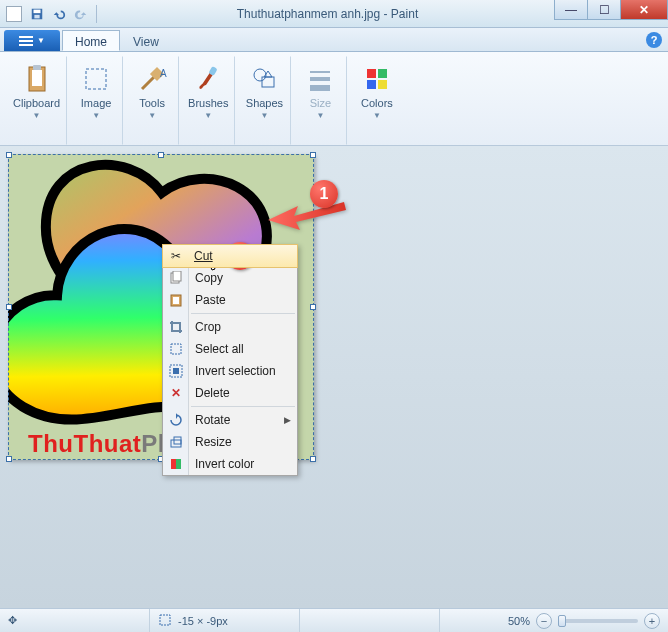  What do you see at coordinates (377, 103) in the screenshot?
I see `group-label: Colors` at bounding box center [377, 103].